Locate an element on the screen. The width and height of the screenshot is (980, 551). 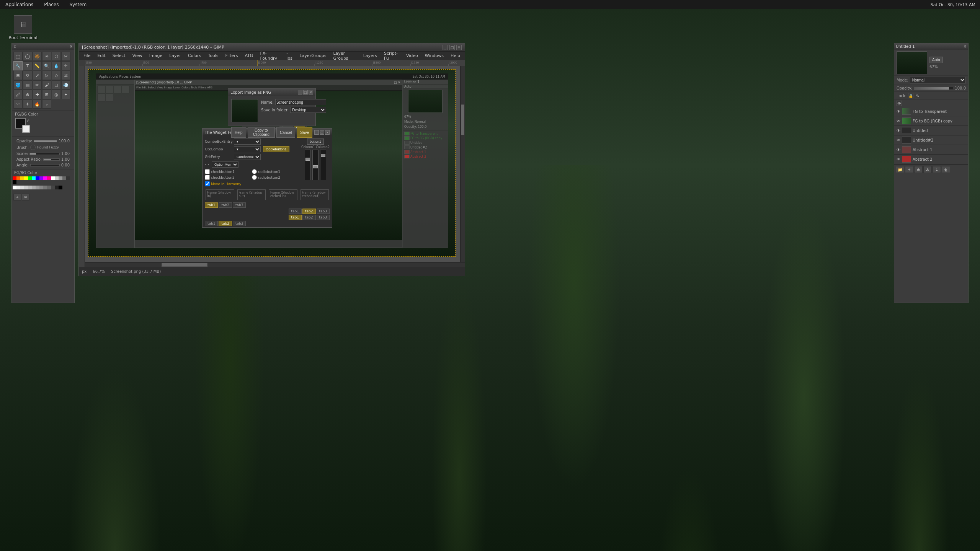
tool-sharpen: ✦ is located at coordinates (66, 95).